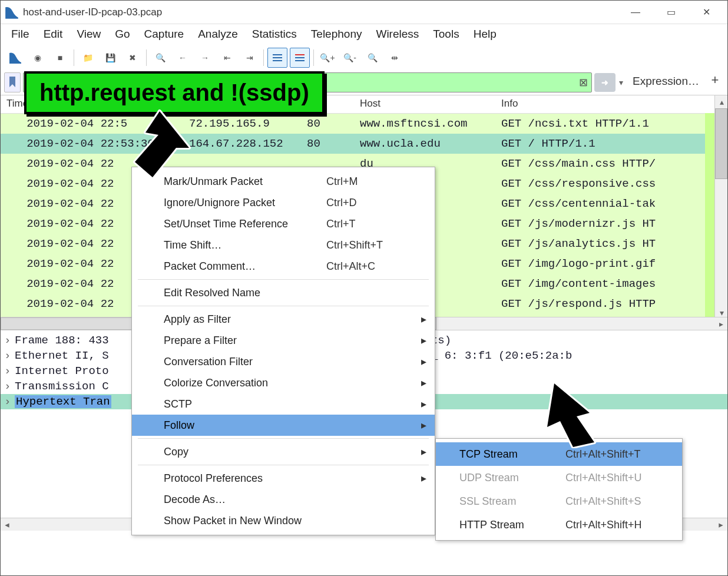 This screenshot has height=576, width=728. What do you see at coordinates (320, 12) in the screenshot?
I see `window-title: host-and-user-ID-pcap-03.pcap` at bounding box center [320, 12].